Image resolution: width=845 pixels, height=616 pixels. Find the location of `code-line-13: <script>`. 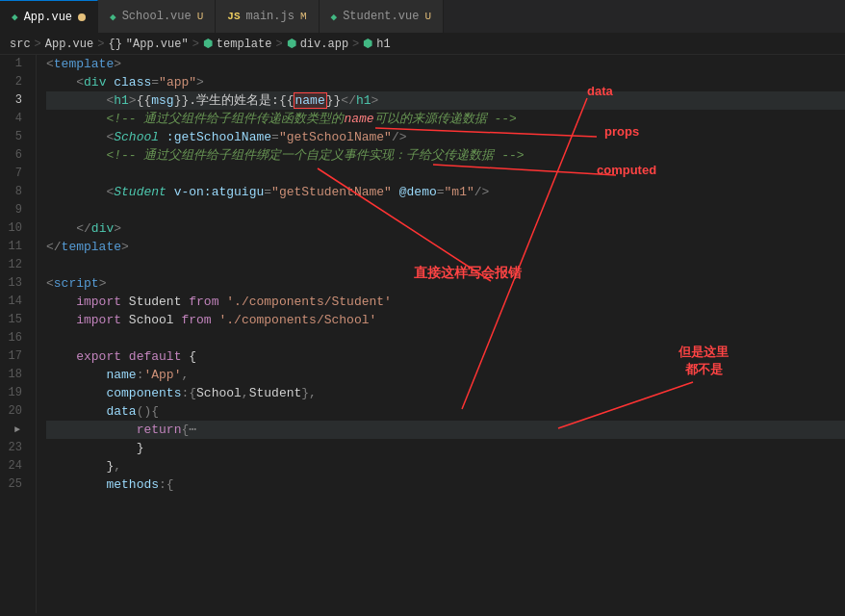

code-line-13: <script> is located at coordinates (446, 283).